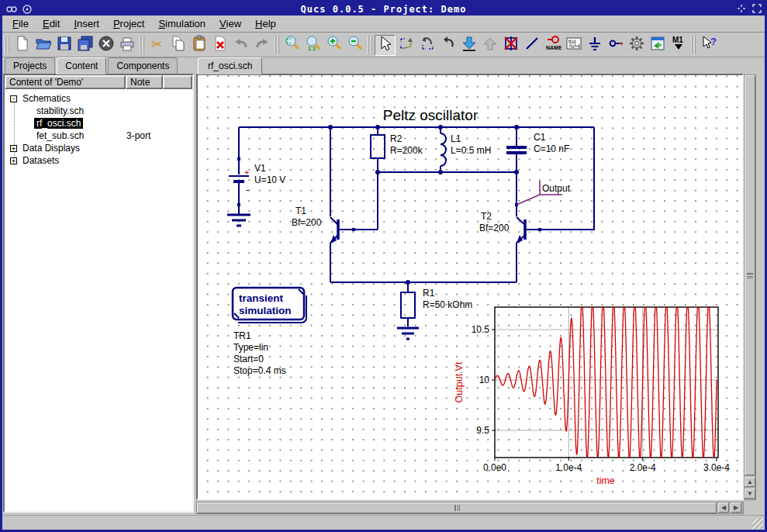 This screenshot has width=767, height=532. Describe the element at coordinates (408, 333) in the screenshot. I see `ground-r1` at that location.